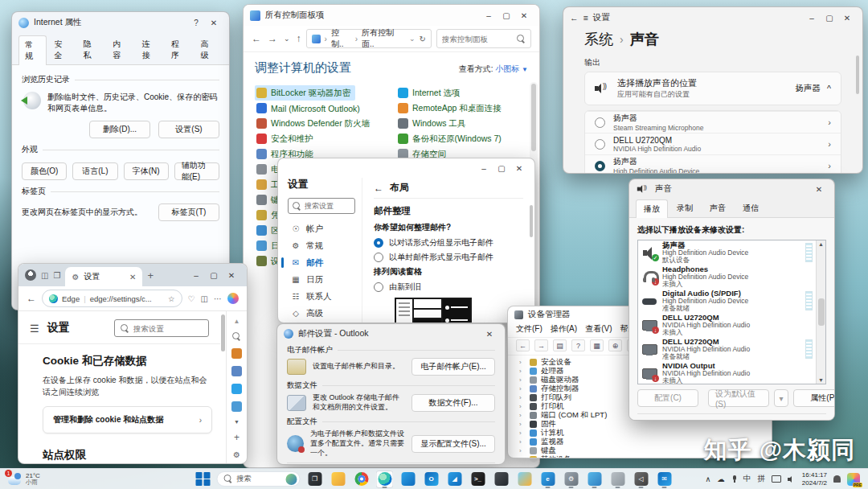 This screenshot has width=868, height=489. I want to click on menu-item: 文件(F), so click(529, 329).